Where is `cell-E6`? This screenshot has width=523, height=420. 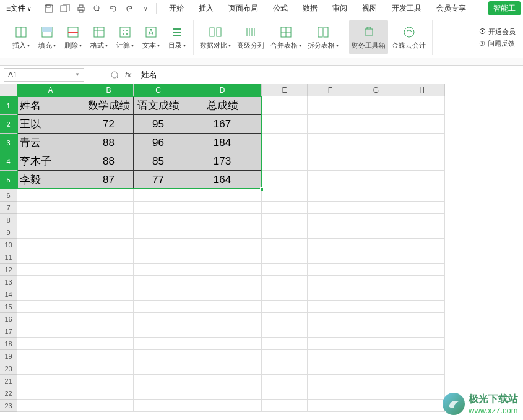 cell-E6 is located at coordinates (285, 195).